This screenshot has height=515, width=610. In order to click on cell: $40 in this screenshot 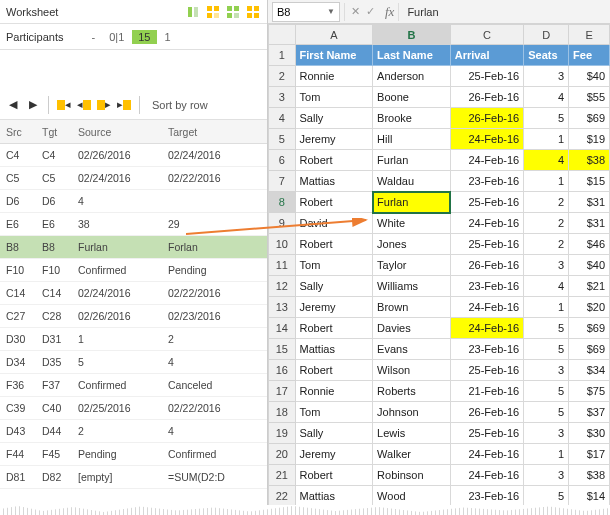, I will do `click(590, 76)`.